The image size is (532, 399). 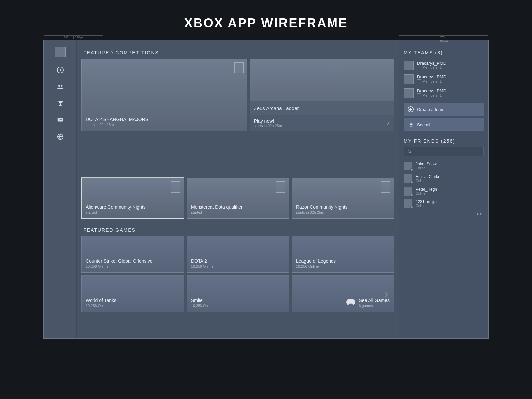 What do you see at coordinates (238, 207) in the screenshot?
I see `tile-title: Monstercat Dota qualifier` at bounding box center [238, 207].